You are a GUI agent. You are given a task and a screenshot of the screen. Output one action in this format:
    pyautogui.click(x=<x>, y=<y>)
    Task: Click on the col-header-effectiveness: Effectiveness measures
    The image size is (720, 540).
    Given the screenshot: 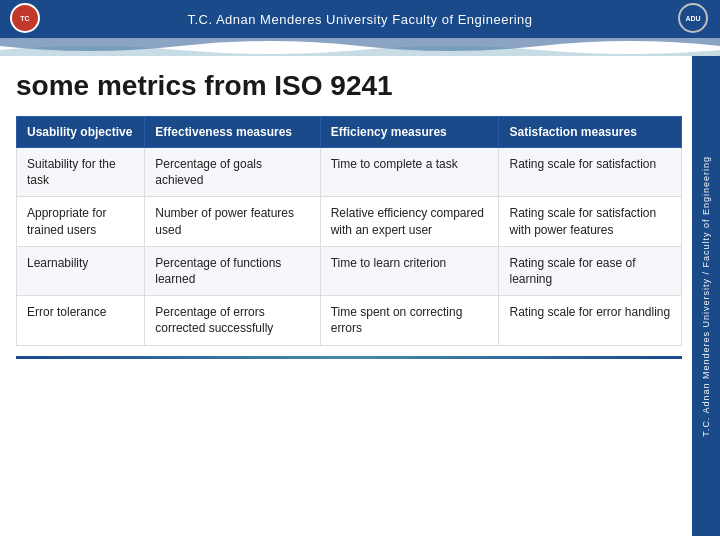 What is the action you would take?
    pyautogui.click(x=232, y=132)
    